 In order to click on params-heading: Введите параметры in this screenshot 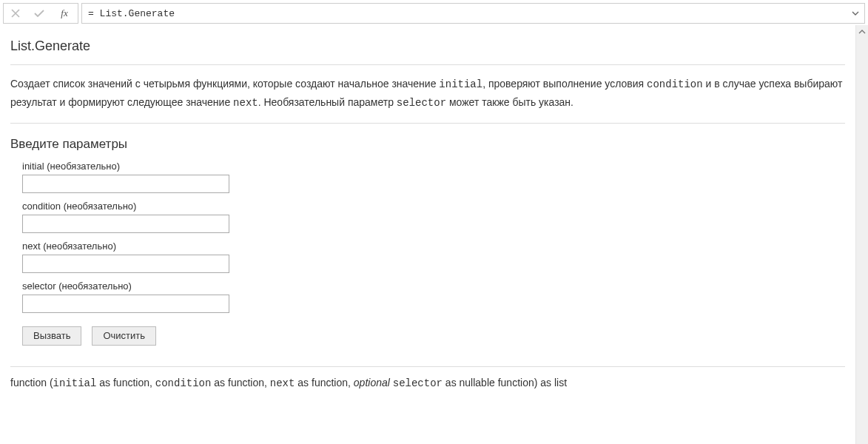, I will do `click(428, 144)`.